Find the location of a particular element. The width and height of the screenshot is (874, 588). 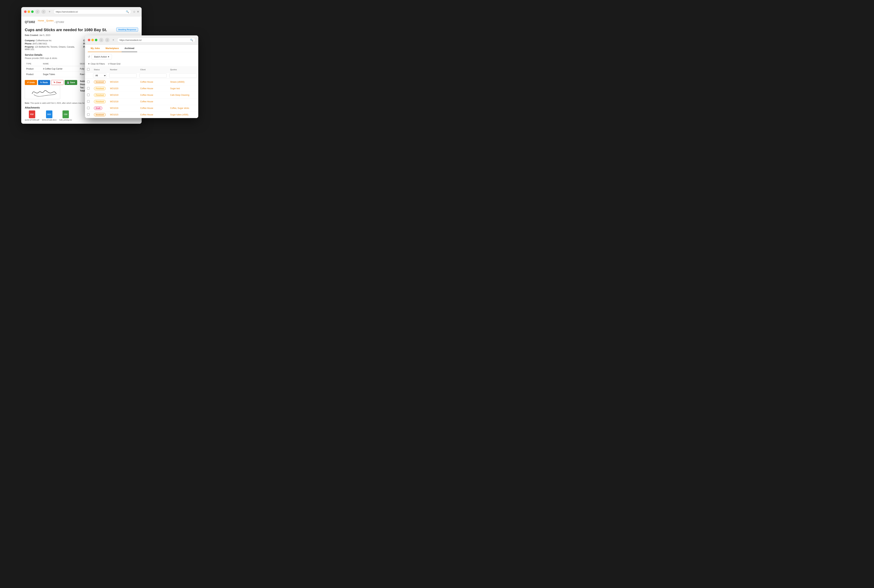

traffic-light-yellow-front is located at coordinates (93, 40).